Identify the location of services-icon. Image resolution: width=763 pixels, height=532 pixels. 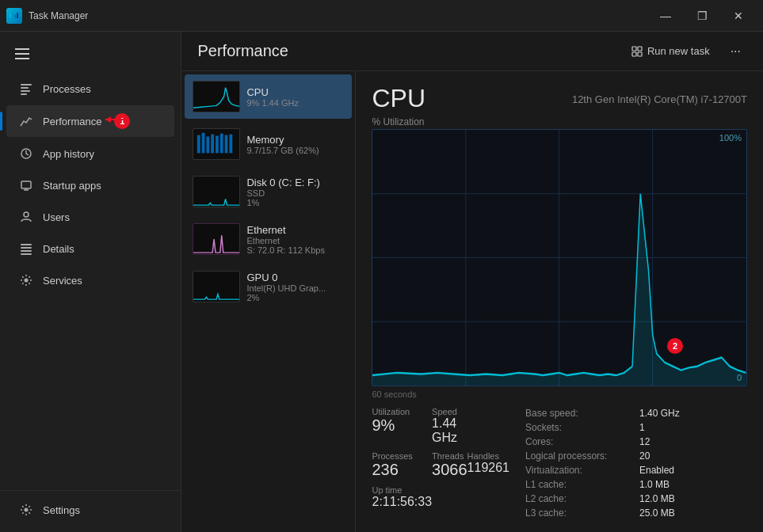
(26, 280).